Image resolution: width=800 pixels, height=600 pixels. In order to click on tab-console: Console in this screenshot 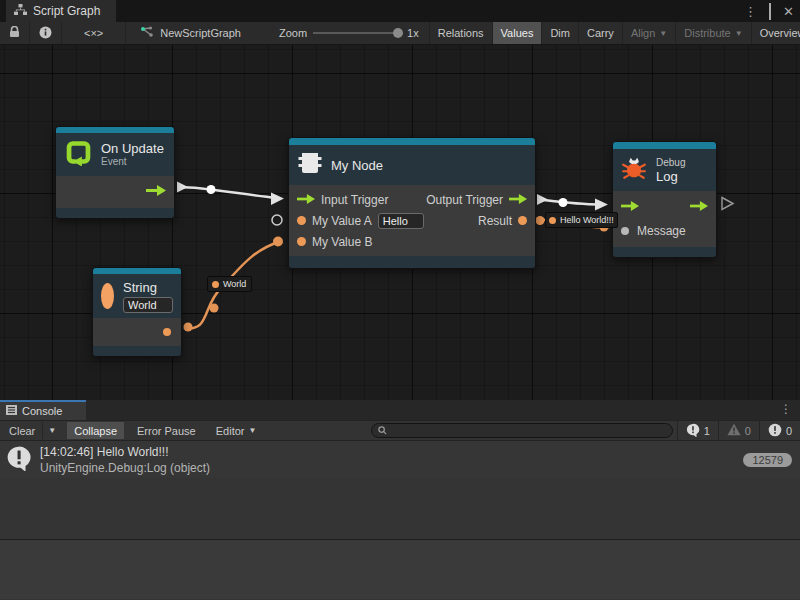, I will do `click(43, 410)`.